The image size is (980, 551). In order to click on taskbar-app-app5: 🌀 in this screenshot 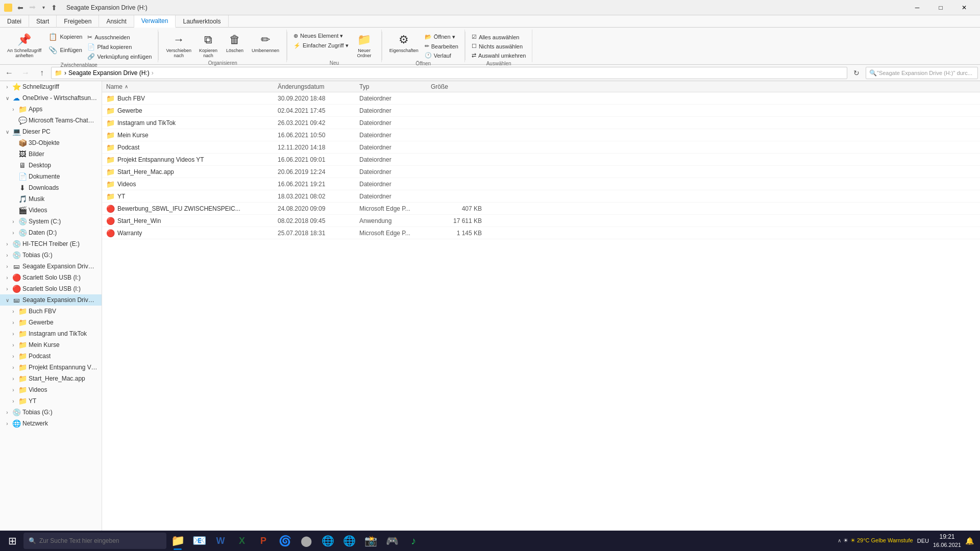, I will do `click(285, 541)`.